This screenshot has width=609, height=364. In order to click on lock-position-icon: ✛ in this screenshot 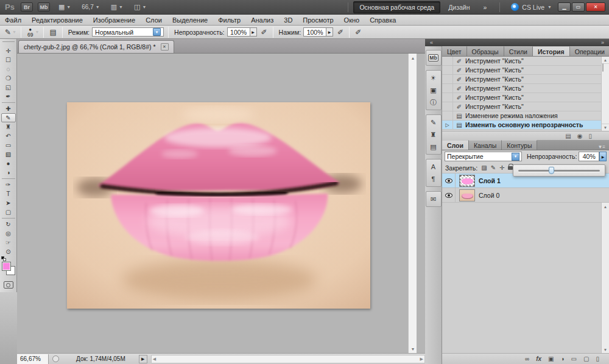, I will do `click(502, 168)`.